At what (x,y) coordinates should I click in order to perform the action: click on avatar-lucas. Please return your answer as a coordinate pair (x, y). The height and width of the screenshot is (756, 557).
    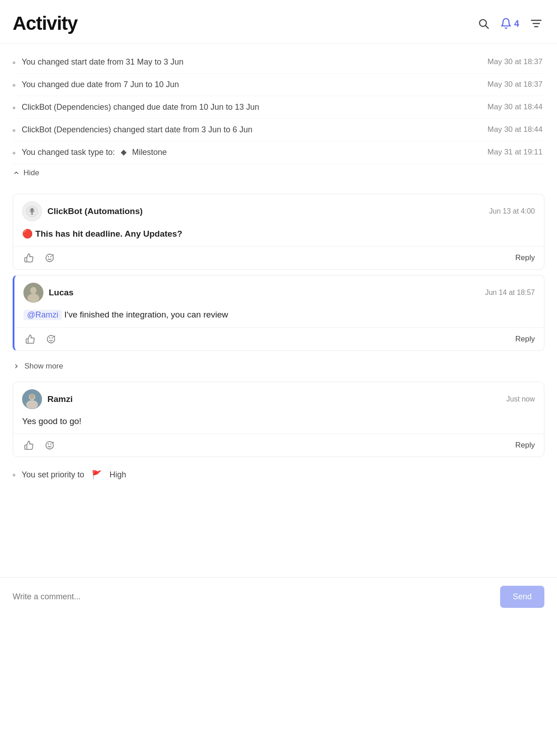
    Looking at the image, I should click on (33, 293).